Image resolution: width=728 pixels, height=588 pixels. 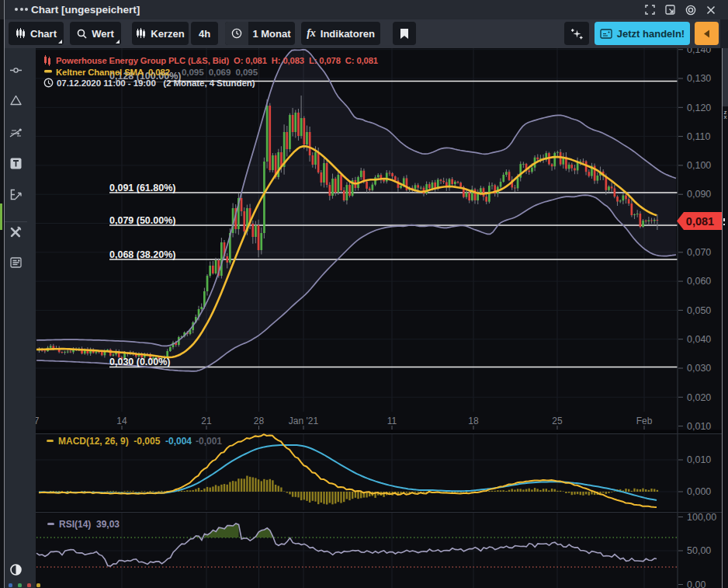 I want to click on svg-text:Powerhouse Energy Group PLC (L: Powerhouse Energy Group PLC (L&S, Bid) O…, so click(x=217, y=61).